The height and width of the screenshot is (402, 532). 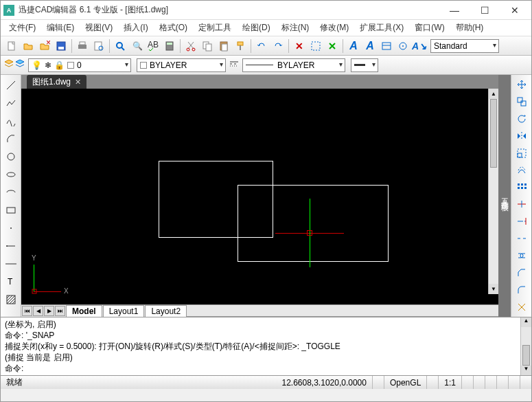 I want to click on menu-draw: 绘图(D), so click(x=257, y=27).